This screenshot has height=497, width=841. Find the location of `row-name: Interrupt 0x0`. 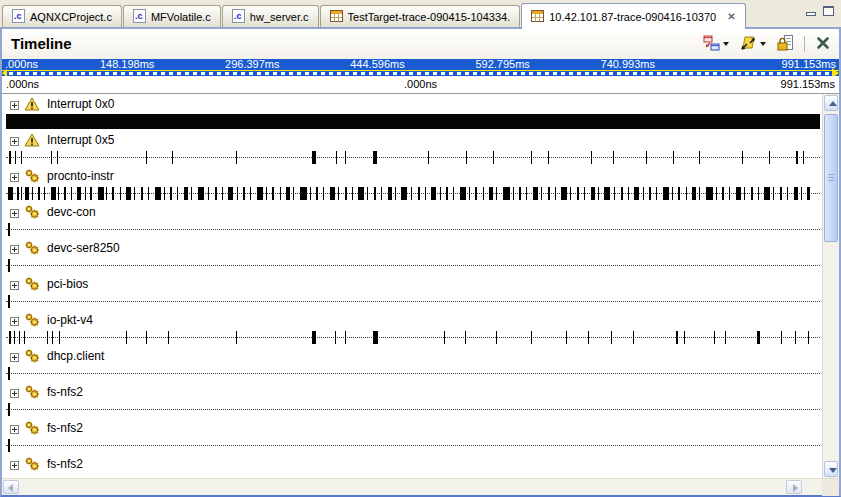

row-name: Interrupt 0x0 is located at coordinates (80, 104).